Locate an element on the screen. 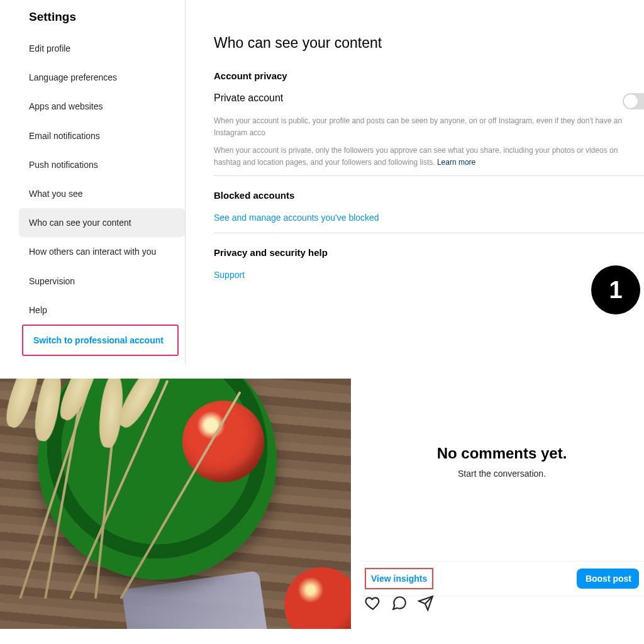 This screenshot has width=644, height=644. no-comments-heading: No comments yet. is located at coordinates (502, 453).